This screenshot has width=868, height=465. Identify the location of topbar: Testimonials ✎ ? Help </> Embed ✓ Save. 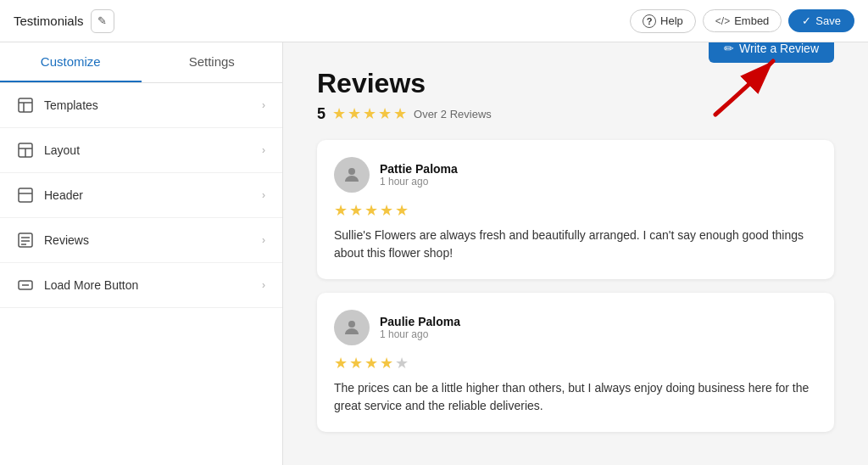
(434, 21).